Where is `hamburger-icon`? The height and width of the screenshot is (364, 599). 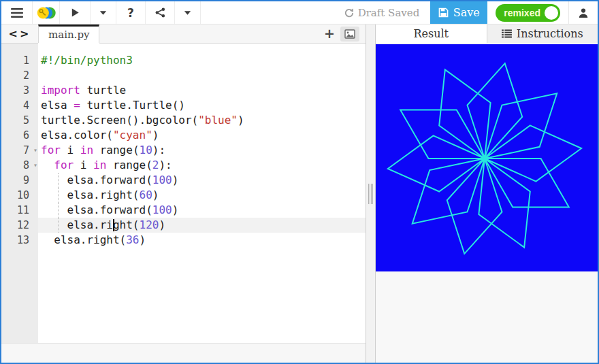 hamburger-icon is located at coordinates (17, 13).